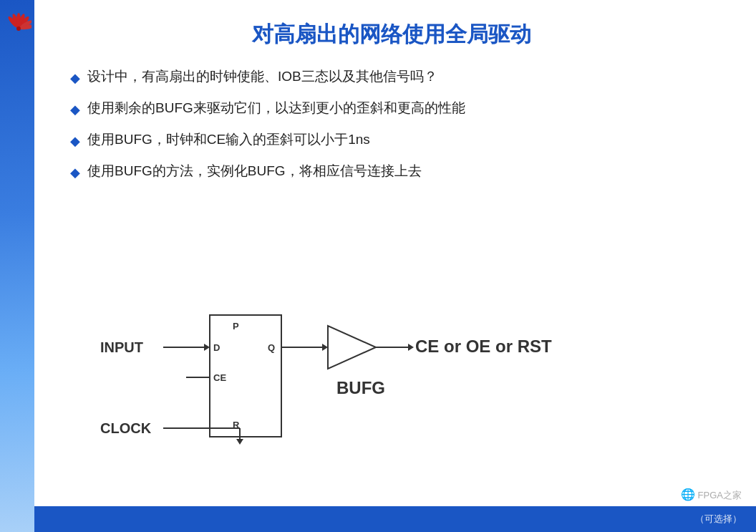  What do you see at coordinates (207, 347) in the screenshot?
I see `input-arrowhead` at bounding box center [207, 347].